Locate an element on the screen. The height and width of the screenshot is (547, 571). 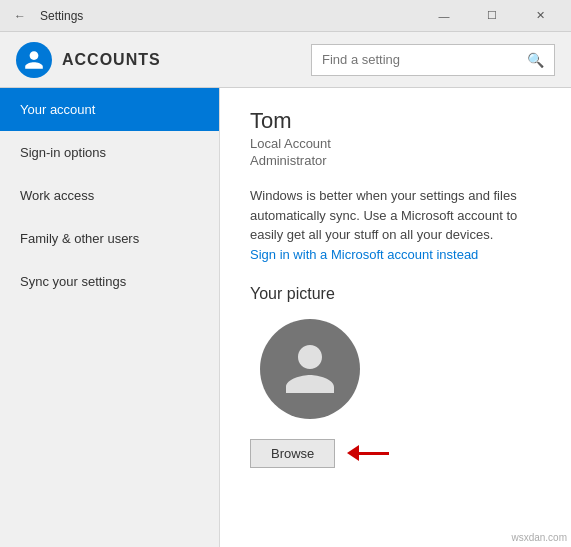
browse-button: Browse is located at coordinates (292, 454).